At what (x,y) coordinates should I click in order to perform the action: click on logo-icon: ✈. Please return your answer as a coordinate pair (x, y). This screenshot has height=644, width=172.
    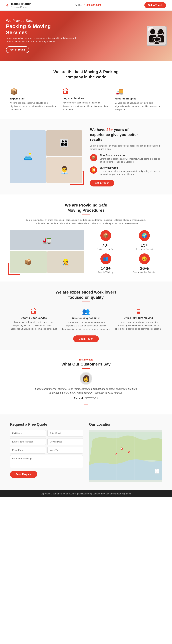
    Looking at the image, I should click on (8, 5).